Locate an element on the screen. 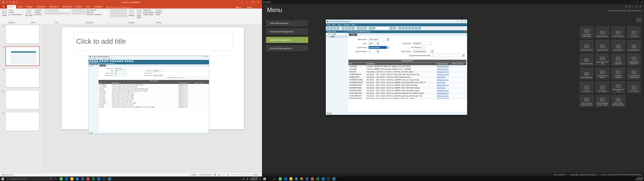 This screenshot has width=644, height=181. slide-indicator: Slide 14 of 19 is located at coordinates (8, 175).